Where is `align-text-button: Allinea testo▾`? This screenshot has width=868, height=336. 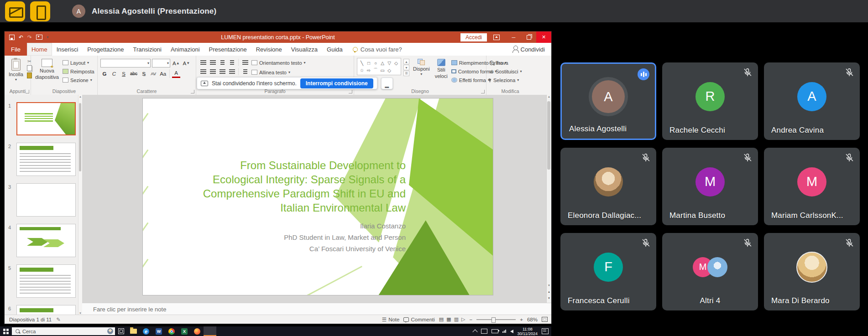
align-text-button: Allinea testo▾ is located at coordinates (278, 72).